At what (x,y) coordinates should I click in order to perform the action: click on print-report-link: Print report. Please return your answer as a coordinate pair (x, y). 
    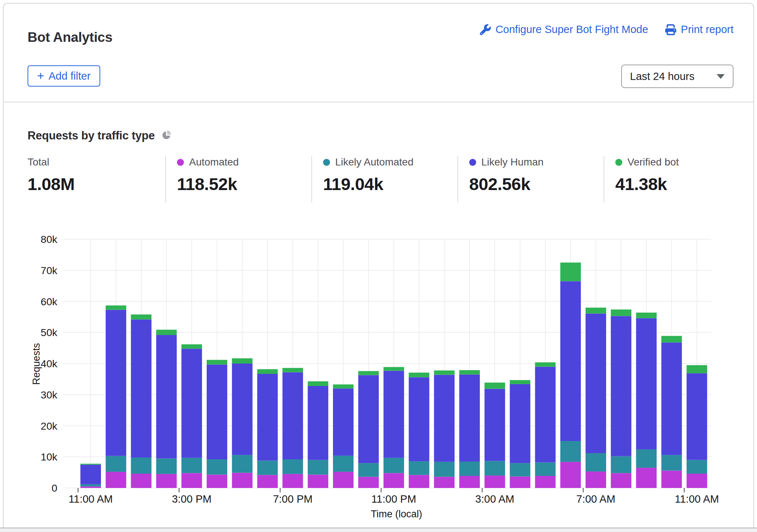
    Looking at the image, I should click on (699, 29).